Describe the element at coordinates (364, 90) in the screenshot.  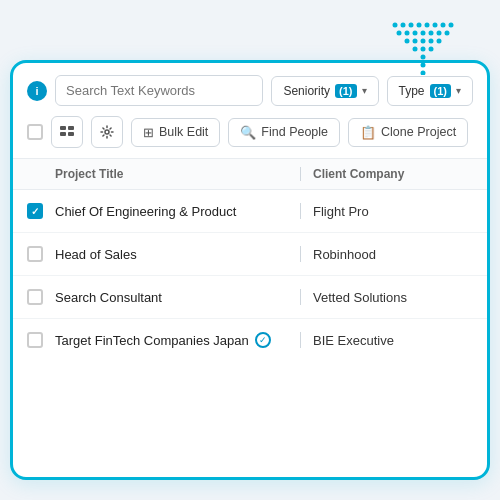
I see `seniority-chevron-icon: ▾` at that location.